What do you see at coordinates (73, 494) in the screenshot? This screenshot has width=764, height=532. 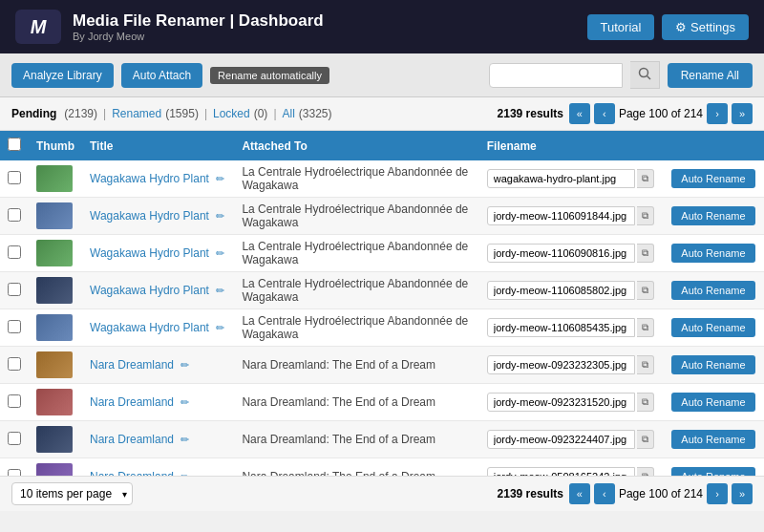 I see `items-per-page-wrap: 10 items per page 20 items per page 50 i…` at bounding box center [73, 494].